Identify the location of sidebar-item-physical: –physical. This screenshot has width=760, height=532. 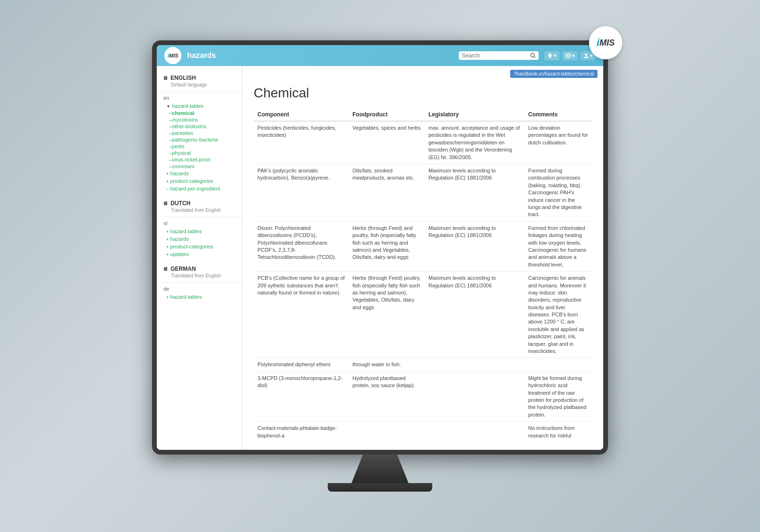
(200, 153).